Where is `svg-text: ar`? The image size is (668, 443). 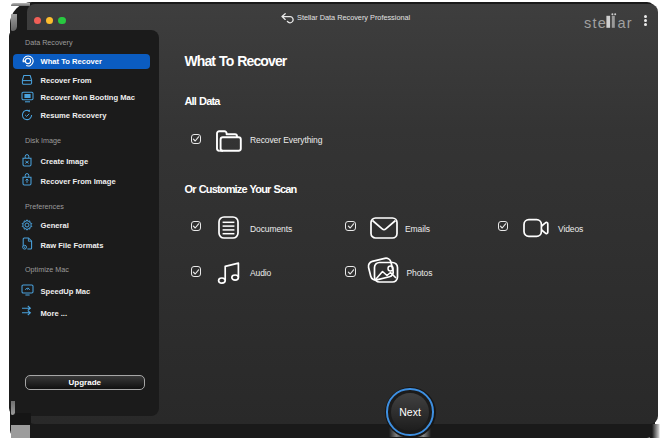 svg-text: ar is located at coordinates (624, 22).